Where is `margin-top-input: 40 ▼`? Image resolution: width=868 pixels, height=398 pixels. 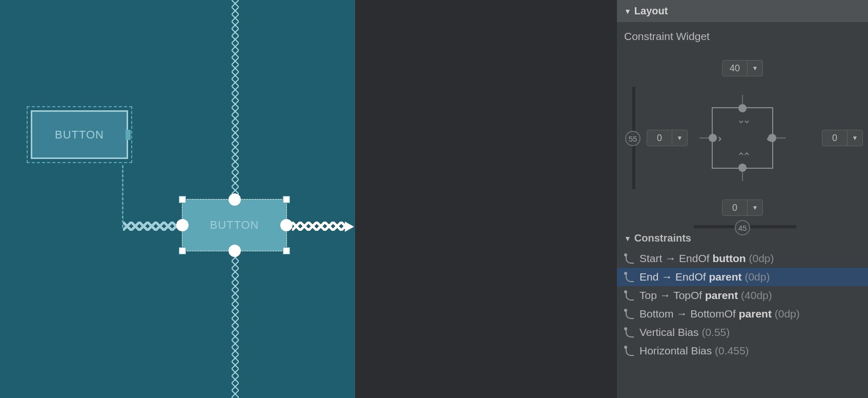 margin-top-input: 40 ▼ is located at coordinates (742, 68).